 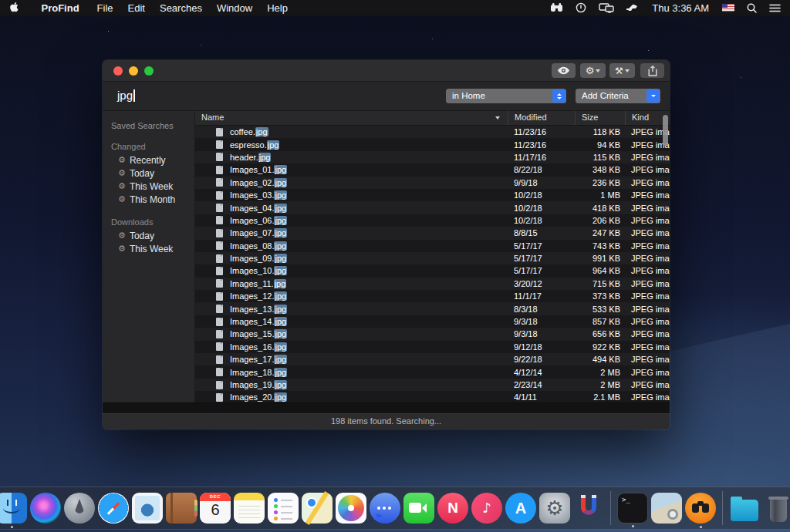 What do you see at coordinates (432, 246) in the screenshot?
I see `table-row: Images_08.jpg5/17/17743 KBJPEG image` at bounding box center [432, 246].